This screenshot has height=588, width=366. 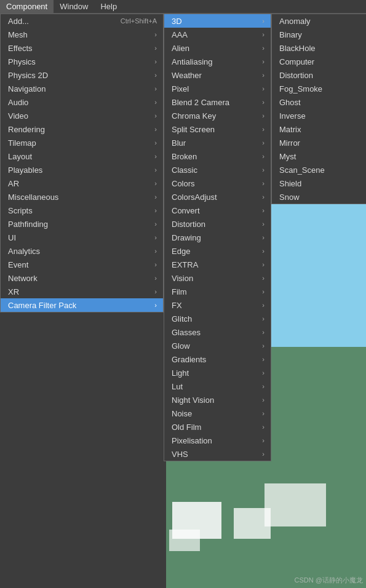 I want to click on menu-item-ar: AR ›, so click(x=82, y=183).